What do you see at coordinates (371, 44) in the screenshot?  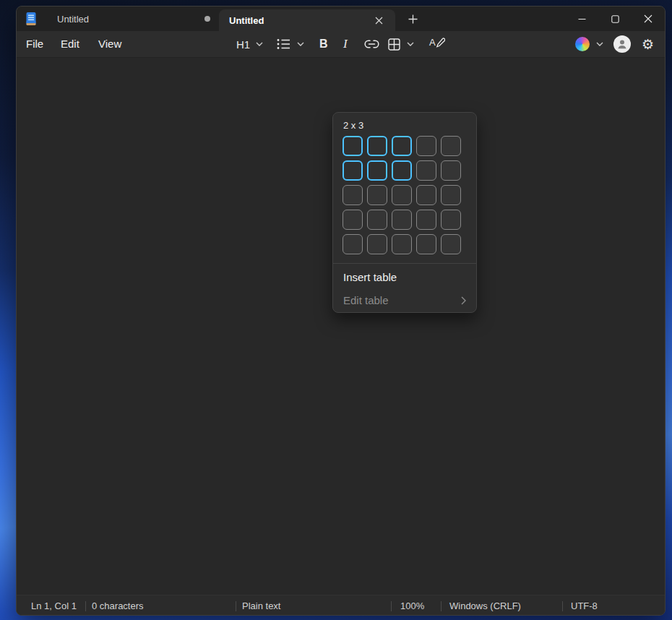 I see `link-icon` at bounding box center [371, 44].